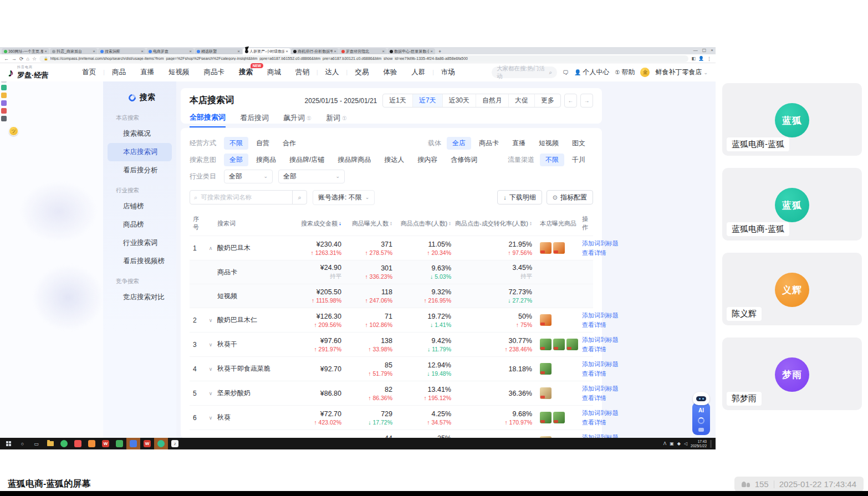  I want to click on nav-item: 商品卡, so click(214, 72).